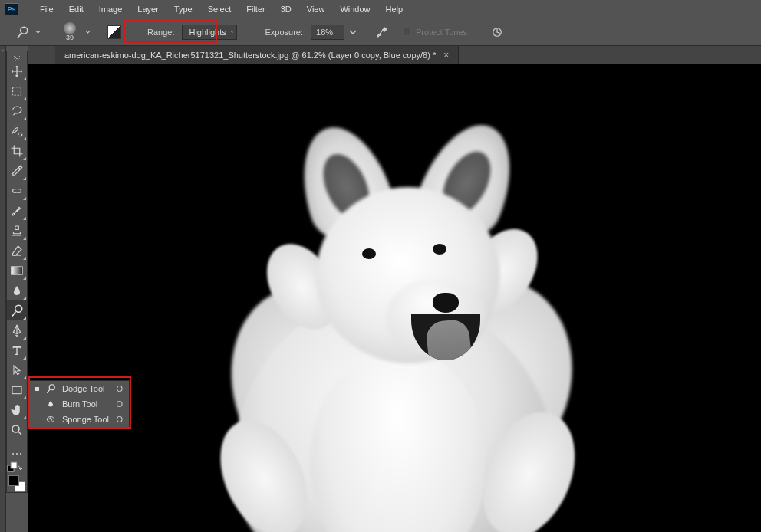 This screenshot has width=761, height=532. Describe the element at coordinates (17, 111) in the screenshot. I see `lasso-tool` at that location.